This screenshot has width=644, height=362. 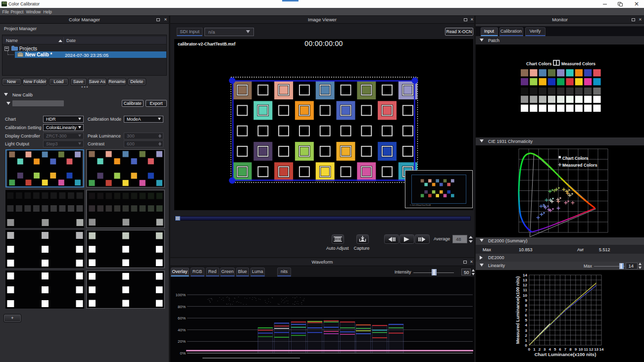 I want to click on svg-text: 100%, so click(x=181, y=295).